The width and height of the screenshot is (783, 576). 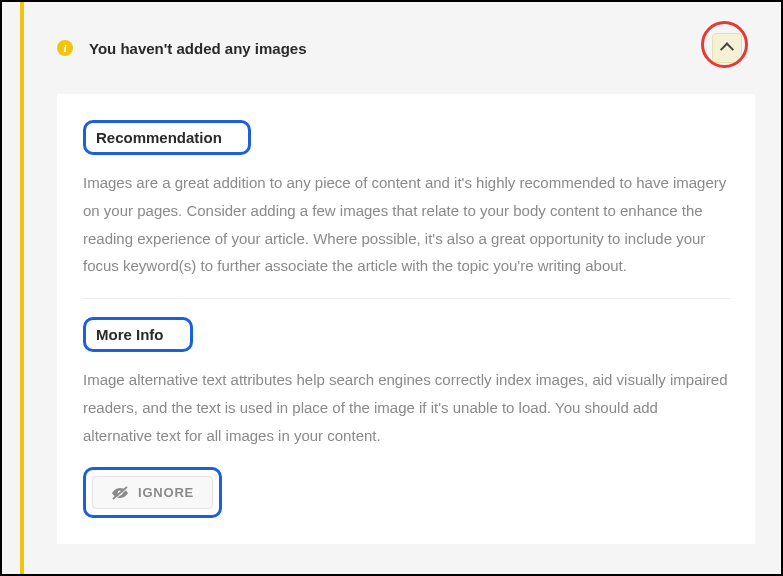 What do you see at coordinates (407, 298) in the screenshot?
I see `section-divider` at bounding box center [407, 298].